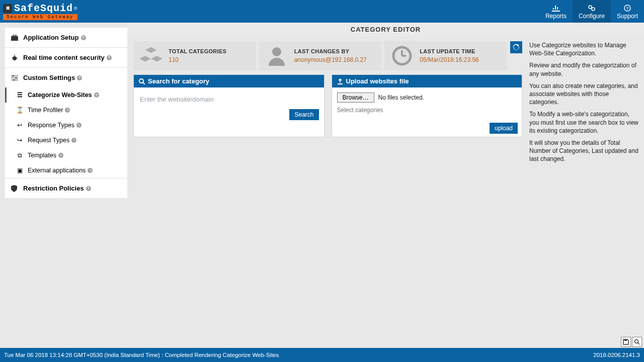  What do you see at coordinates (556, 8) in the screenshot?
I see `chart-icon` at bounding box center [556, 8].